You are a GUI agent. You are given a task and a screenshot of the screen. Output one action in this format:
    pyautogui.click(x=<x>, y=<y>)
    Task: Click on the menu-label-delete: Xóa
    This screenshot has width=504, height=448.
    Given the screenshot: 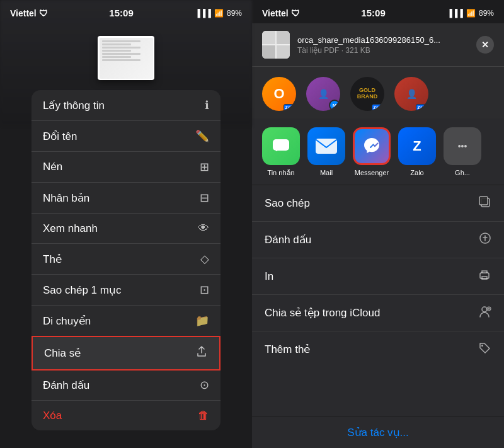 What is the action you would take?
    pyautogui.click(x=52, y=416)
    